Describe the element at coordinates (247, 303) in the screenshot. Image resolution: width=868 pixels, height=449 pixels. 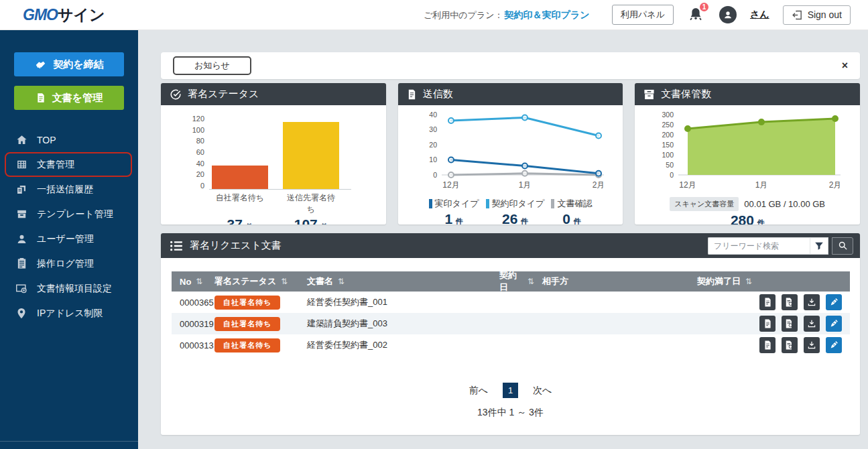
I see `status-badge: 自社署名待ち` at that location.